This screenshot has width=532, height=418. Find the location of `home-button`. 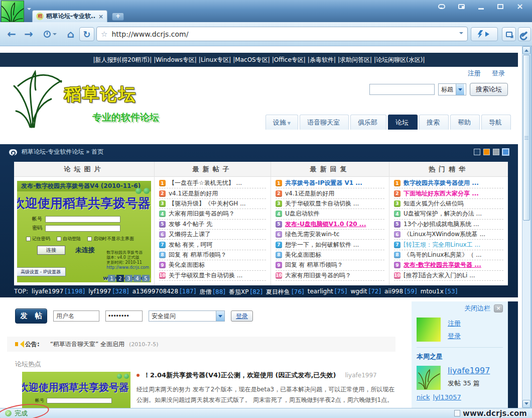

home-button is located at coordinates (71, 34).